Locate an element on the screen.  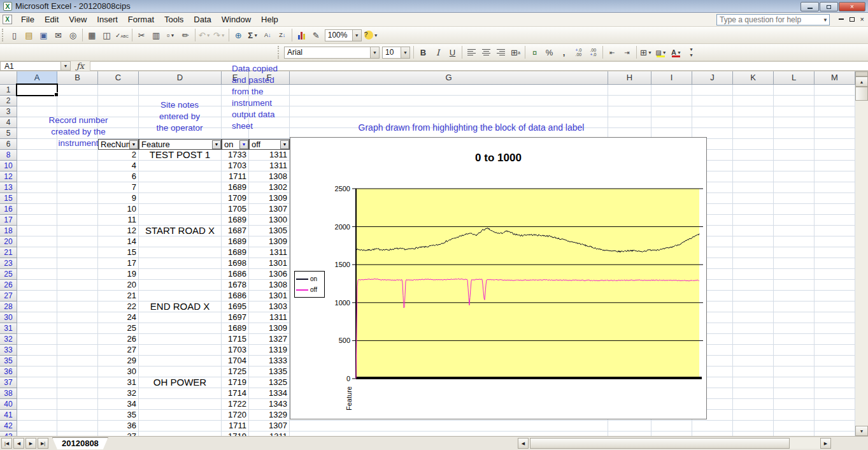
cell-C25: 19 is located at coordinates (118, 274).